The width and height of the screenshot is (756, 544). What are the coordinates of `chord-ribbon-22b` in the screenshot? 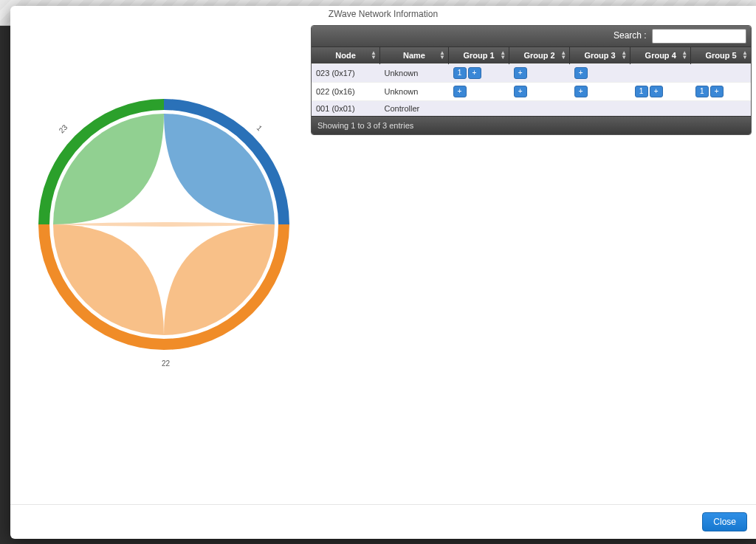 It's located at (109, 280).